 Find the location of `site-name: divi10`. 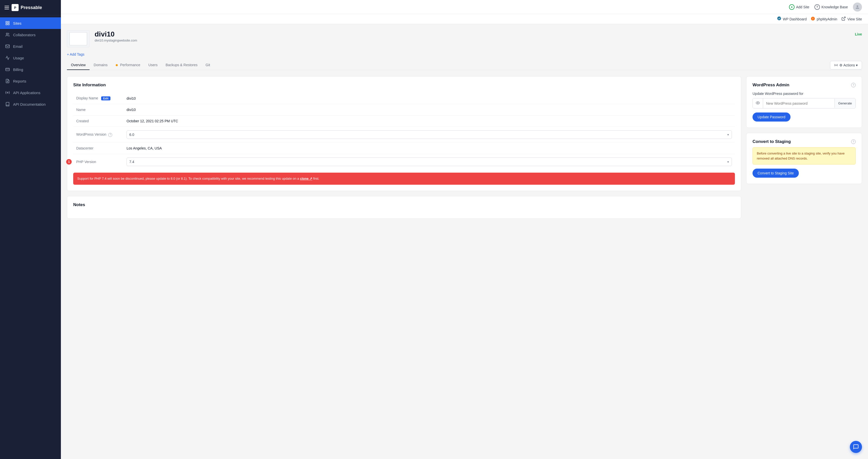

site-name: divi10 is located at coordinates (472, 34).